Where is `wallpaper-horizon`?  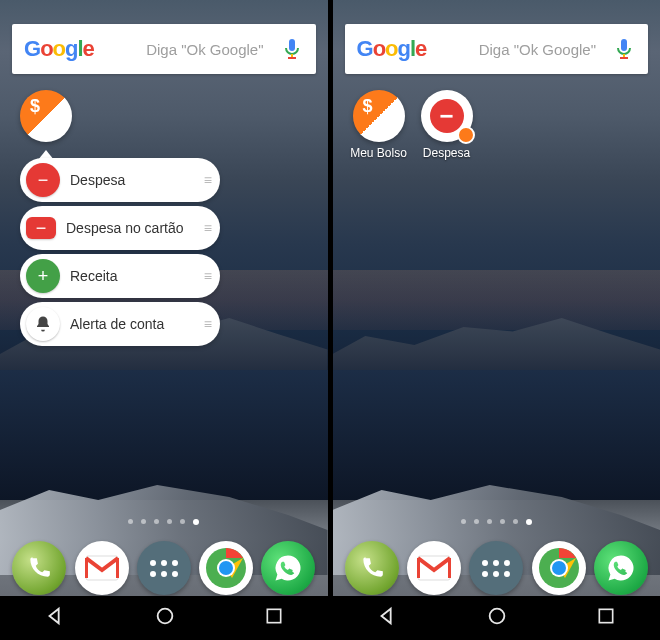 wallpaper-horizon is located at coordinates (497, 300).